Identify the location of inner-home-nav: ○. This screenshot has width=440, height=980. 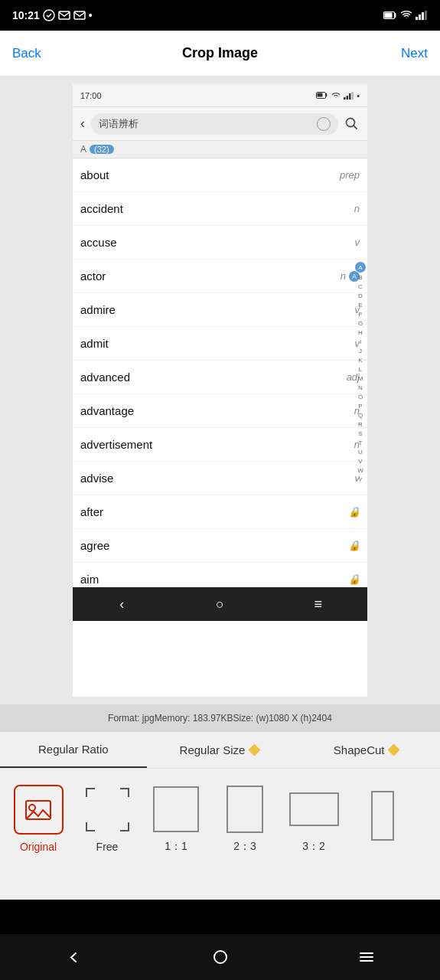
(220, 605).